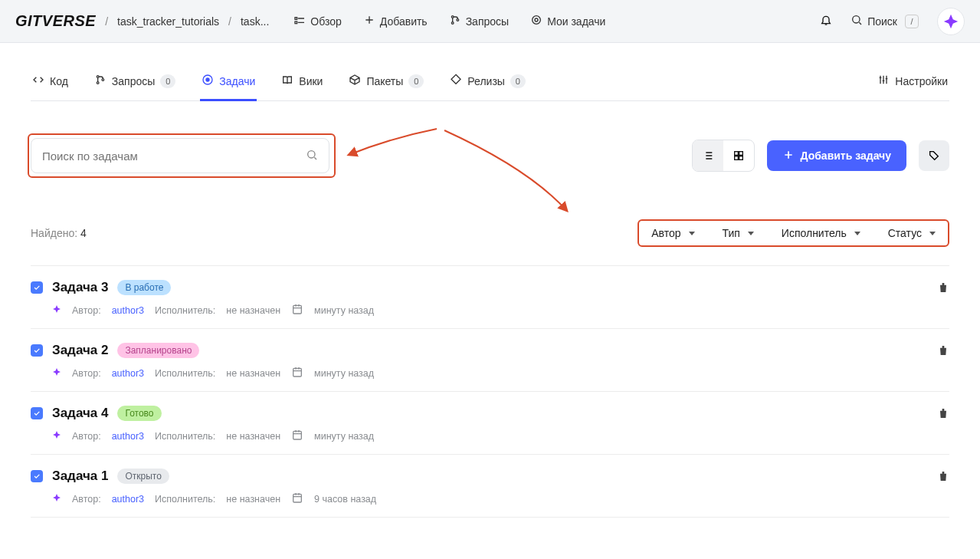 The image size is (980, 559). What do you see at coordinates (456, 81) in the screenshot?
I see `tag-icon` at bounding box center [456, 81].